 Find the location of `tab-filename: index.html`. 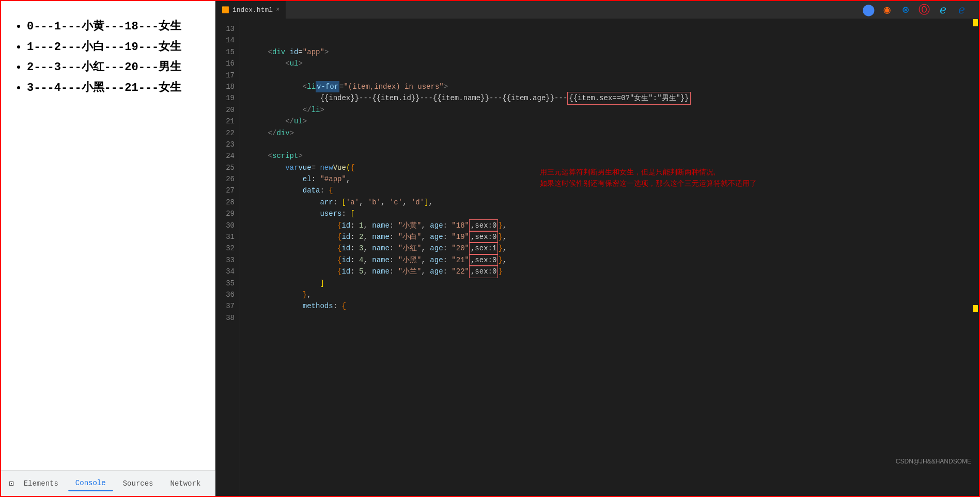

tab-filename: index.html is located at coordinates (253, 10).